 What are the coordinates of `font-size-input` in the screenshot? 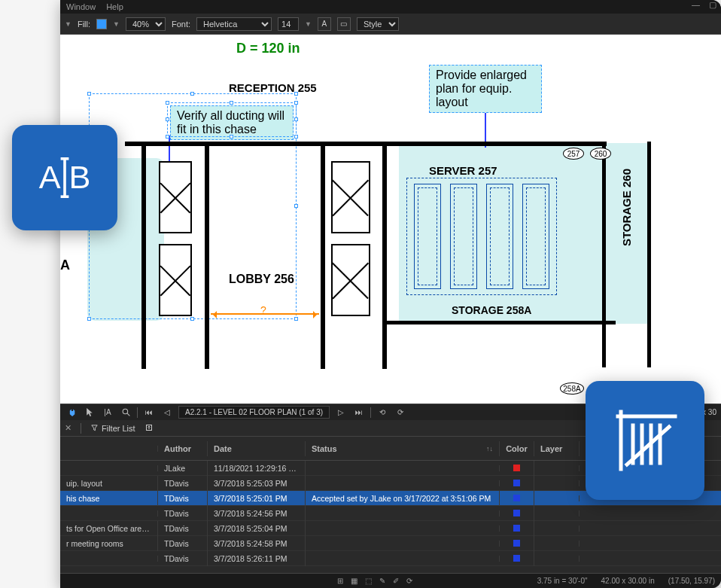 It's located at (288, 24).